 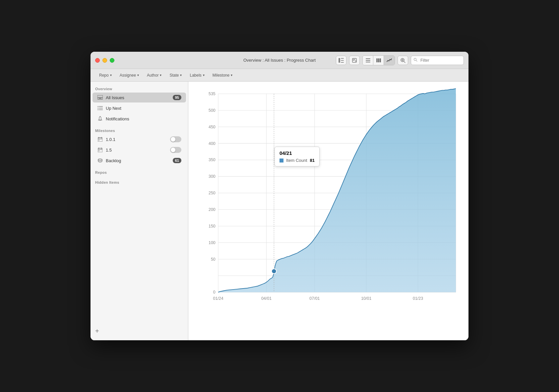 What do you see at coordinates (368, 60) in the screenshot?
I see `list-view-button` at bounding box center [368, 60].